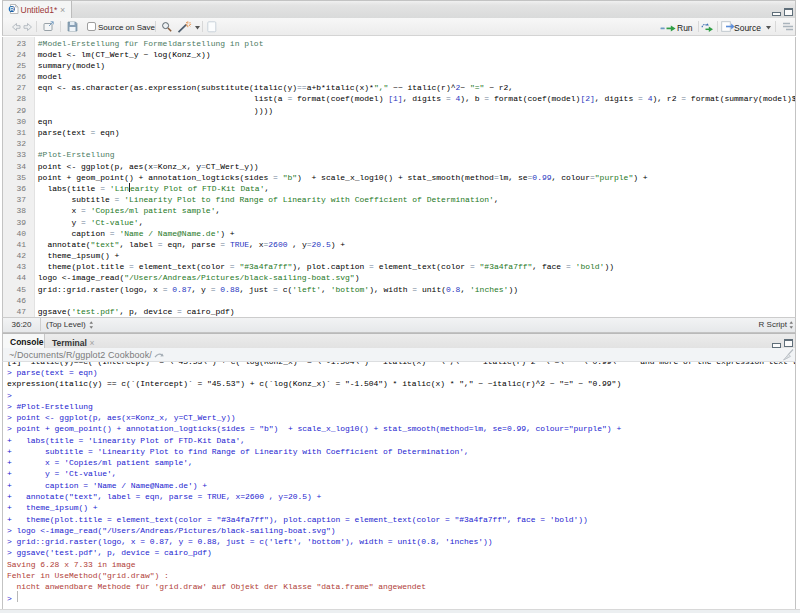 The height and width of the screenshot is (613, 800). Describe the element at coordinates (12, 9) in the screenshot. I see `svg-text: R` at that location.